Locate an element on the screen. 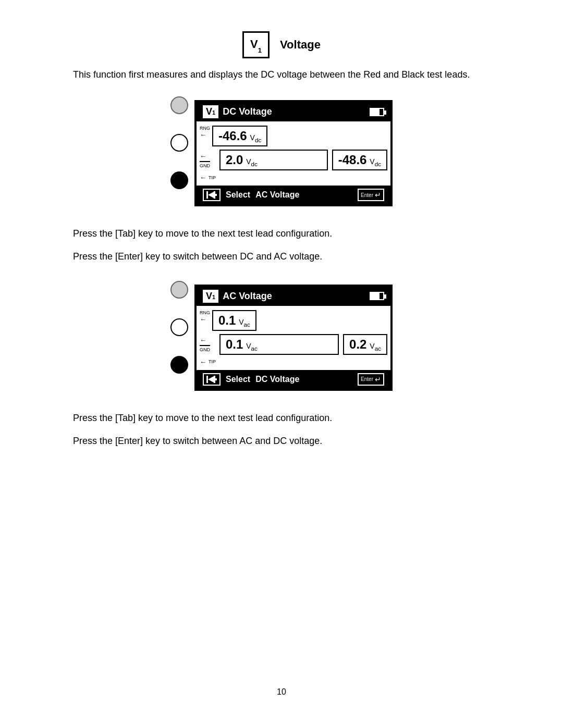 The height and width of the screenshot is (728, 563). dc-main-reading-box: -46.6 Vdc is located at coordinates (240, 136).